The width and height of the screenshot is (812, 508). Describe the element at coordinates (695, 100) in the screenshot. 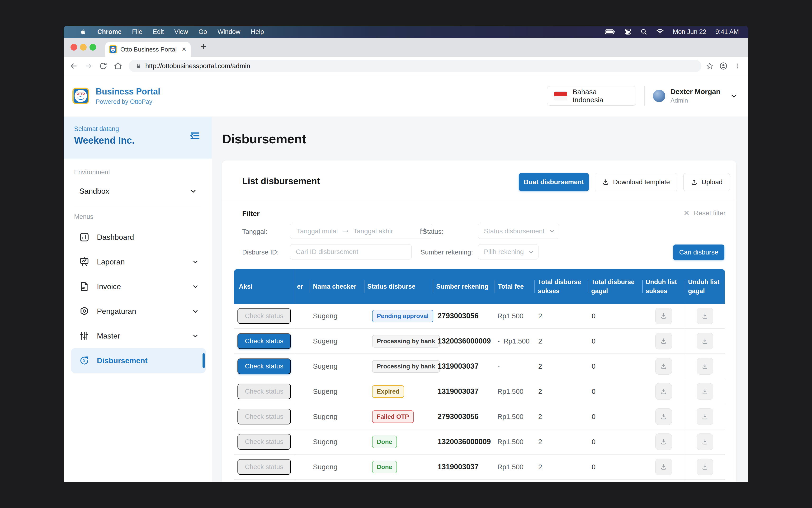

I see `user-role: Admin` at that location.